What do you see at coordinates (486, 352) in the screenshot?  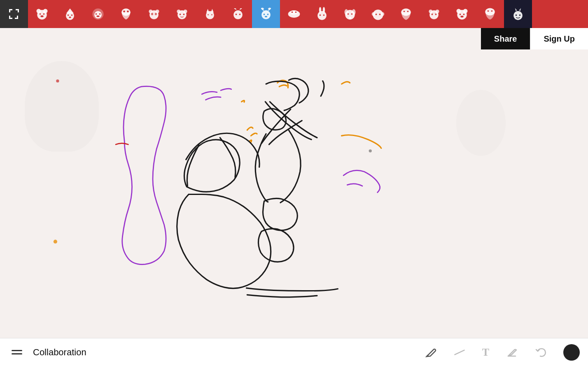 I see `drawing-tools: T` at bounding box center [486, 352].